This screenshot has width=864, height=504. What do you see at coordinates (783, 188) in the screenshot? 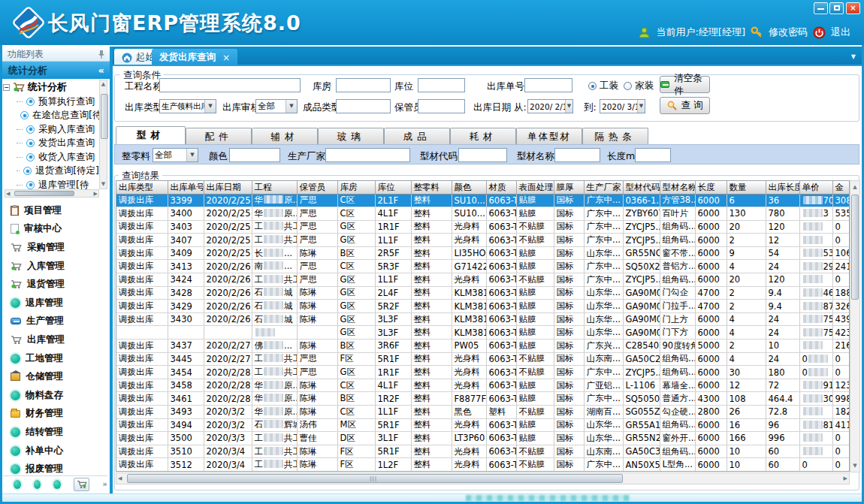
I see `column-header-出库长度: 出库长度` at bounding box center [783, 188].